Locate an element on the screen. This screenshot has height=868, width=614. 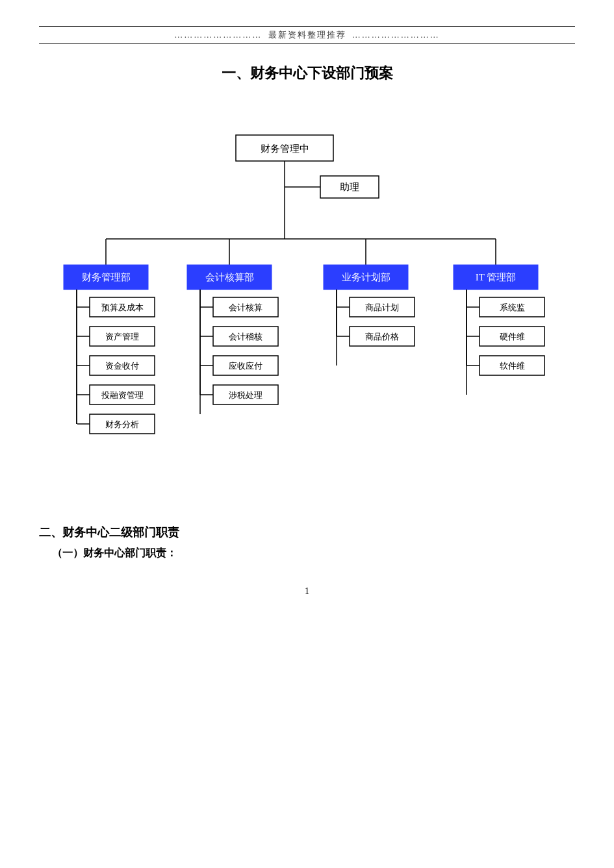
svg-text: IT 管理部 is located at coordinates (495, 277).